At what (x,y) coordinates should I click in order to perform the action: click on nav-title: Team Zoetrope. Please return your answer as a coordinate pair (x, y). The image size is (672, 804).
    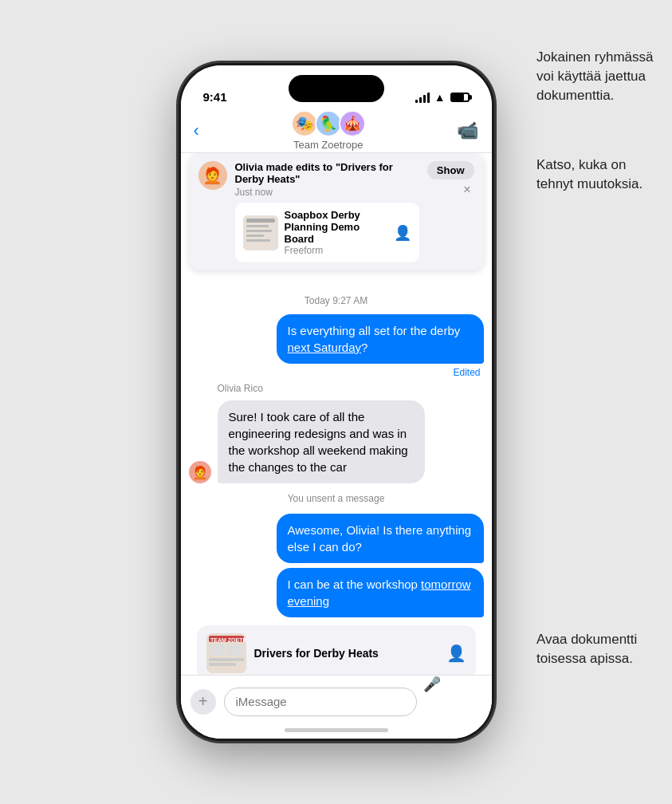
    Looking at the image, I should click on (328, 145).